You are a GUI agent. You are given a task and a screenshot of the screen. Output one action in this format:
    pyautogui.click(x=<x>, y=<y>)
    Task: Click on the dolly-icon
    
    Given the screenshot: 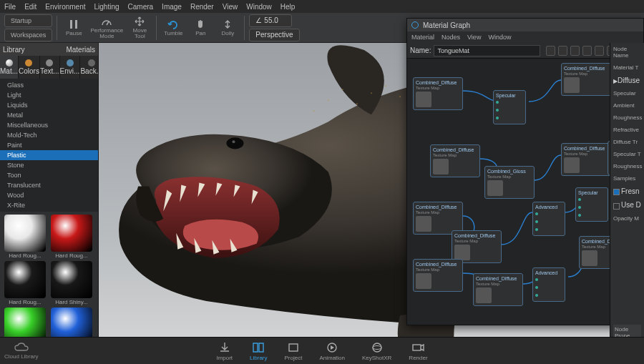 What is the action you would take?
    pyautogui.click(x=228, y=24)
    